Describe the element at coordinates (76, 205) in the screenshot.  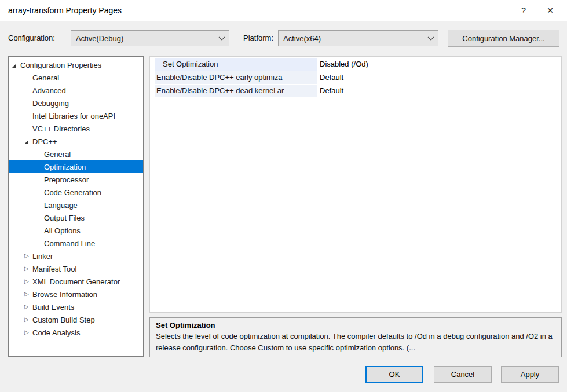
I see `tree-item: Language` at that location.